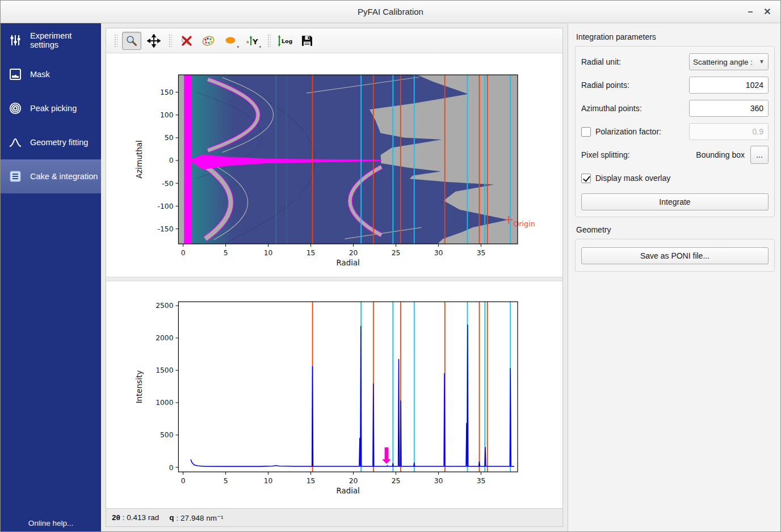 Image resolution: width=781 pixels, height=532 pixels. I want to click on polarization-row: Polarization factor:, so click(675, 132).